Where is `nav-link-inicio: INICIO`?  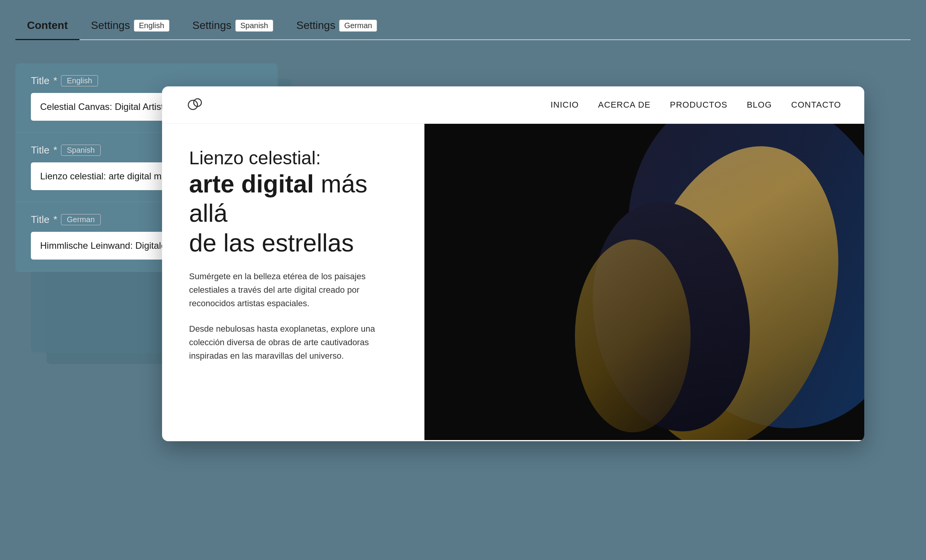 nav-link-inicio: INICIO is located at coordinates (565, 105).